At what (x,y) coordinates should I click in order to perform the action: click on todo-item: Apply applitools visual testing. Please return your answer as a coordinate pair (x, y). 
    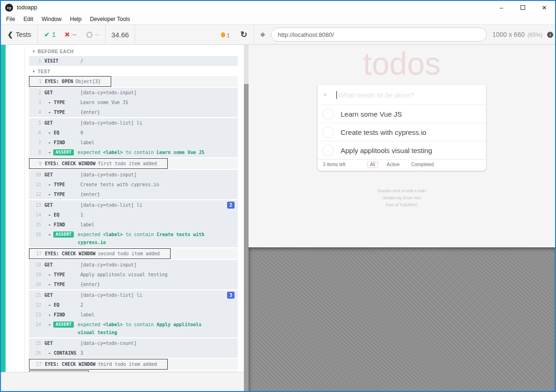
    Looking at the image, I should click on (402, 150).